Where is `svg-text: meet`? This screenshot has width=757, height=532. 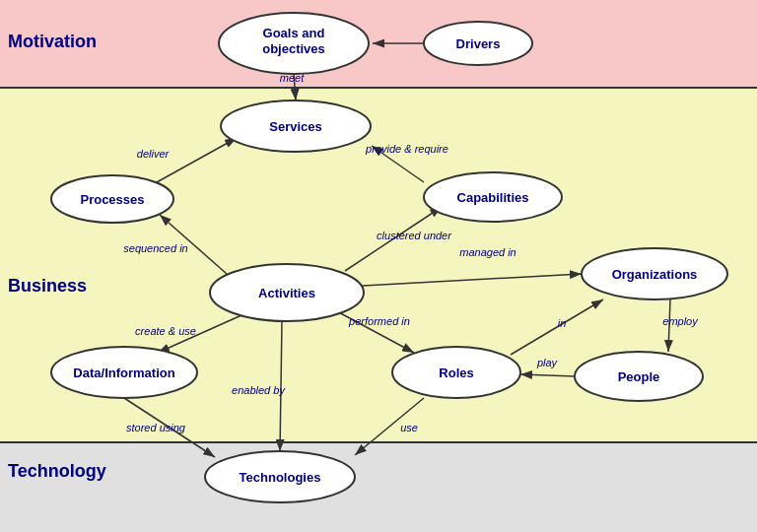
svg-text: meet is located at coordinates (292, 78).